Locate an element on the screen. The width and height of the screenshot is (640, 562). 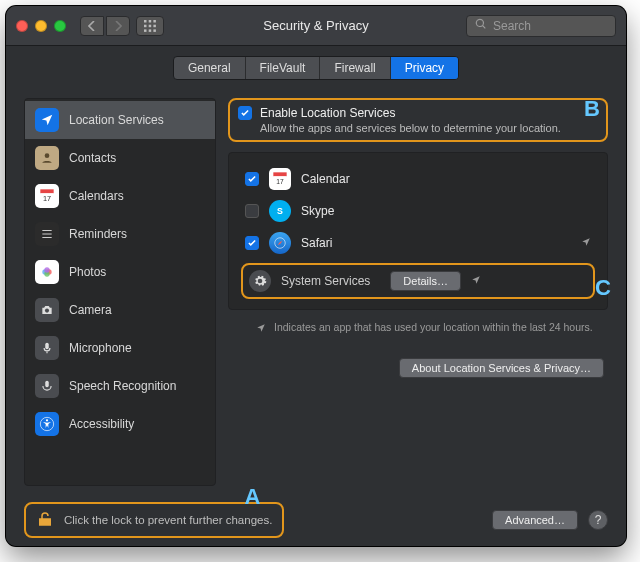
sidebar-item-label: Calendars is located at coordinates (96, 196).